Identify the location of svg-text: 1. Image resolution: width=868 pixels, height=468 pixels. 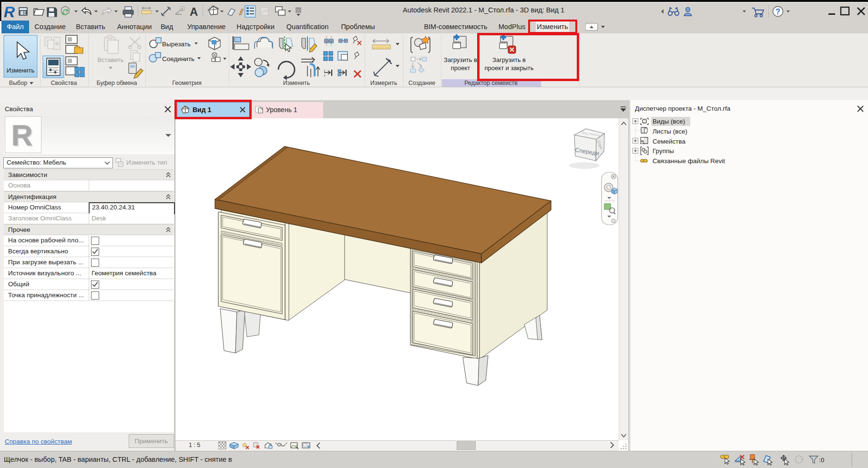
(182, 10).